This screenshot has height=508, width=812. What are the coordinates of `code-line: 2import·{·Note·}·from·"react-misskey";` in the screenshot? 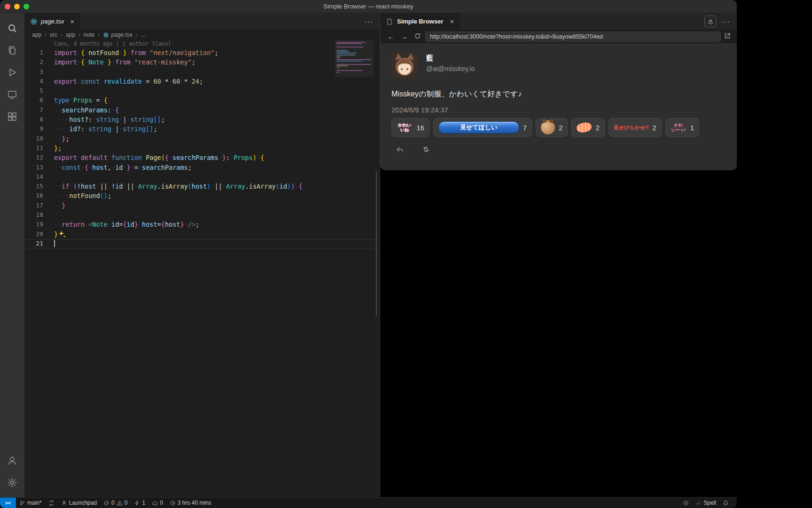 It's located at (202, 62).